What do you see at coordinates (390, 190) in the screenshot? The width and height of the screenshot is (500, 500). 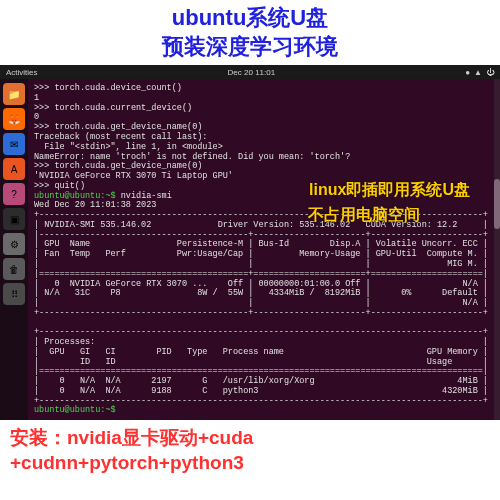 I see `overlay-text-1: linux即插即用系统U盘` at bounding box center [390, 190].